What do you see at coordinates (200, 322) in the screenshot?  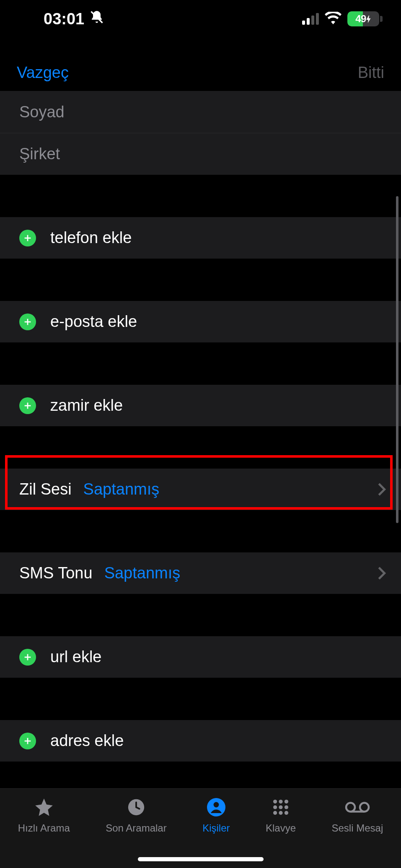 I see `add-email-row: e-posta ekle` at bounding box center [200, 322].